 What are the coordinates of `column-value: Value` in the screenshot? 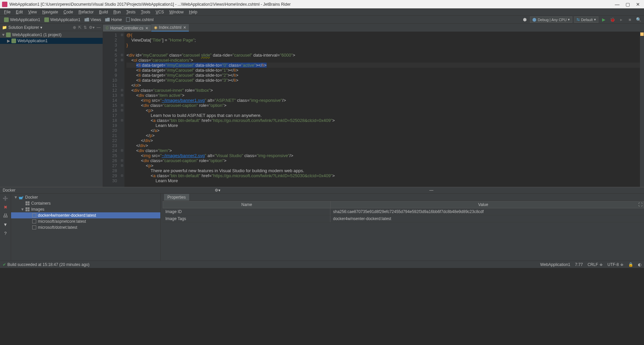 It's located at (483, 205).